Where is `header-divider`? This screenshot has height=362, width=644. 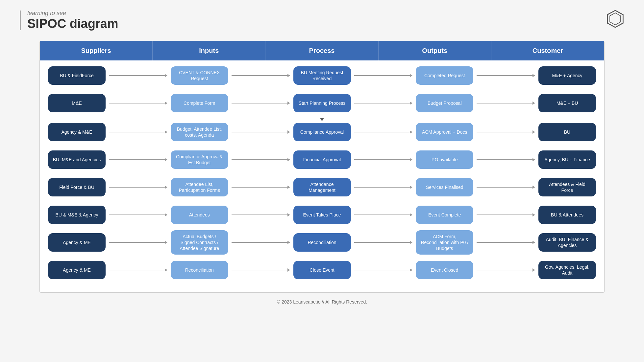 header-divider is located at coordinates (20, 20).